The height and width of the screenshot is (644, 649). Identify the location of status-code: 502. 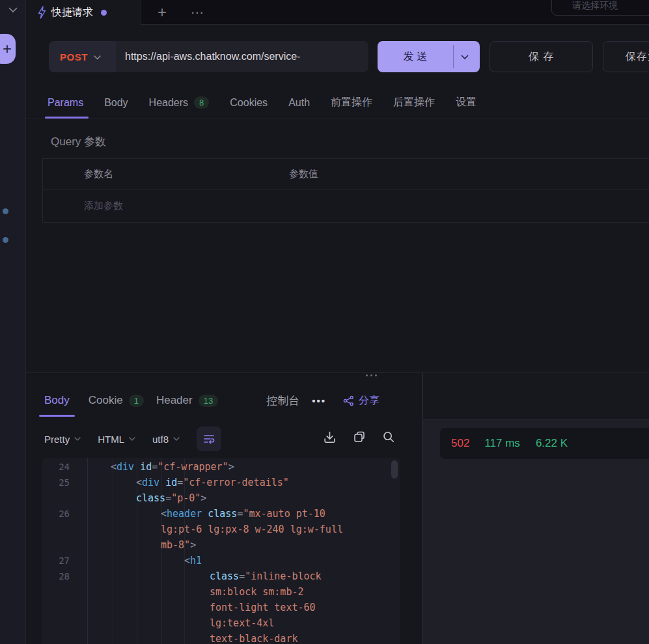
(460, 443).